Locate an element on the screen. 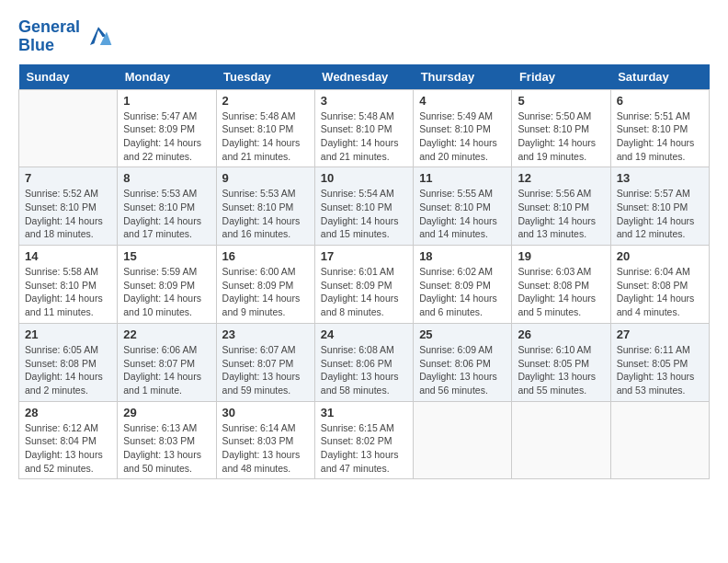  calendar-day-cell: 16Sunrise: 6:00 AM Sunset: 8:09 PM Dayli… is located at coordinates (265, 285).